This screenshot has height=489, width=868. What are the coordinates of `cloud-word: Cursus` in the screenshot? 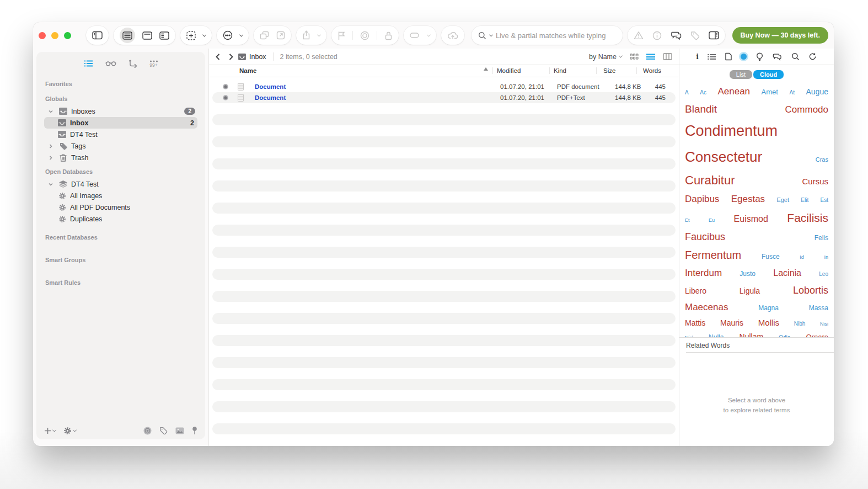 It's located at (815, 182).